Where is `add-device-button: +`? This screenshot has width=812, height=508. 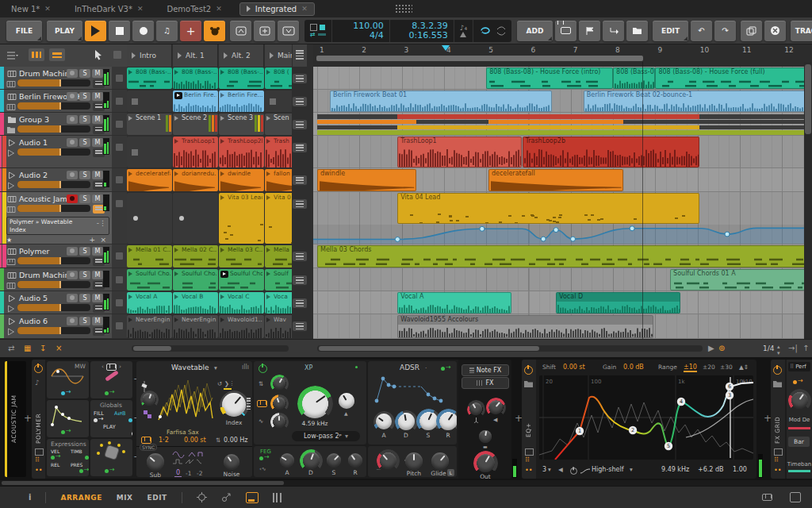 add-device-button: + is located at coordinates (28, 418).